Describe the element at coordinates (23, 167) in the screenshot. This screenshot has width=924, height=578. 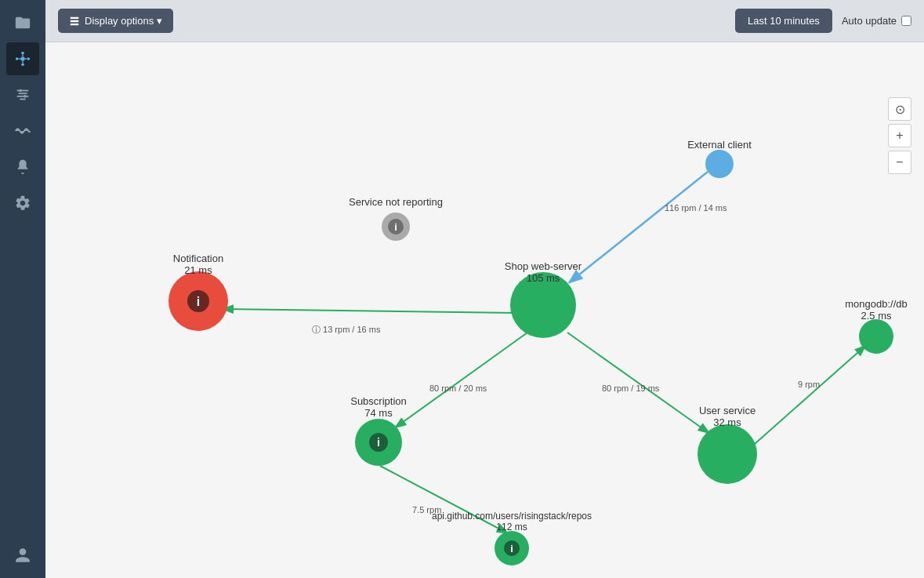
I see `sidebar-item-bell` at that location.